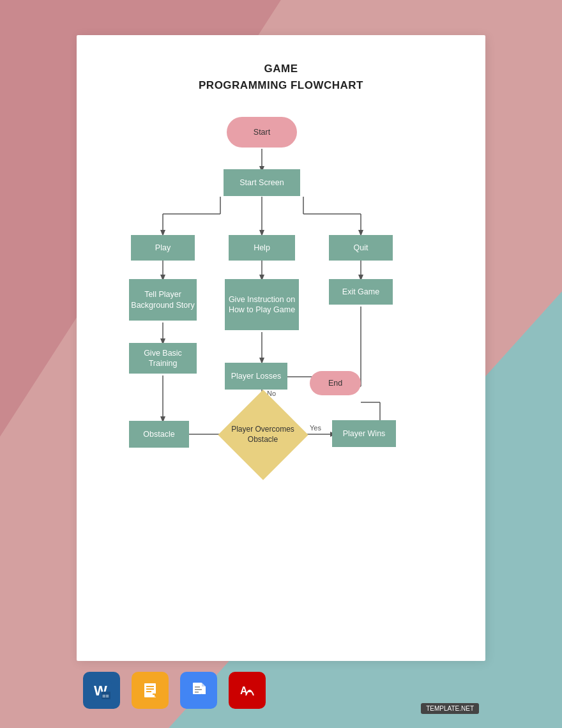  What do you see at coordinates (361, 292) in the screenshot?
I see `exit-game-node: Exit Game` at bounding box center [361, 292].